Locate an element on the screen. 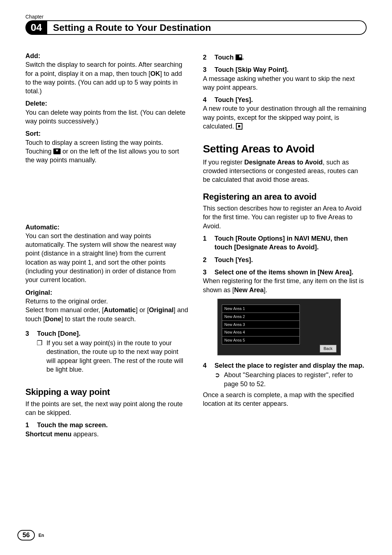 This screenshot has width=392, height=555. page-number: 56 is located at coordinates (26, 535).